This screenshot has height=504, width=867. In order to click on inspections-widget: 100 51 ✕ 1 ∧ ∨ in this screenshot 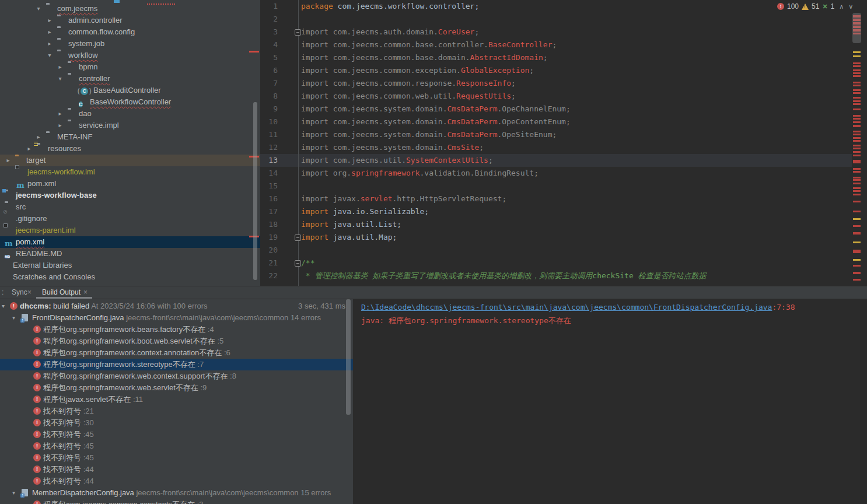, I will do `click(815, 6)`.